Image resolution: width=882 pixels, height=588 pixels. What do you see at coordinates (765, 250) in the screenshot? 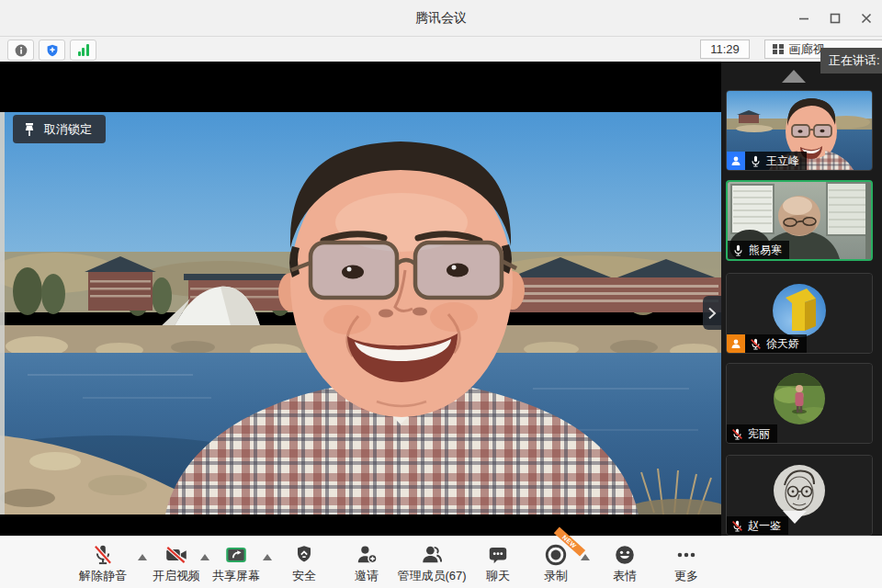
I see `participant-name: 熊易寒` at bounding box center [765, 250].